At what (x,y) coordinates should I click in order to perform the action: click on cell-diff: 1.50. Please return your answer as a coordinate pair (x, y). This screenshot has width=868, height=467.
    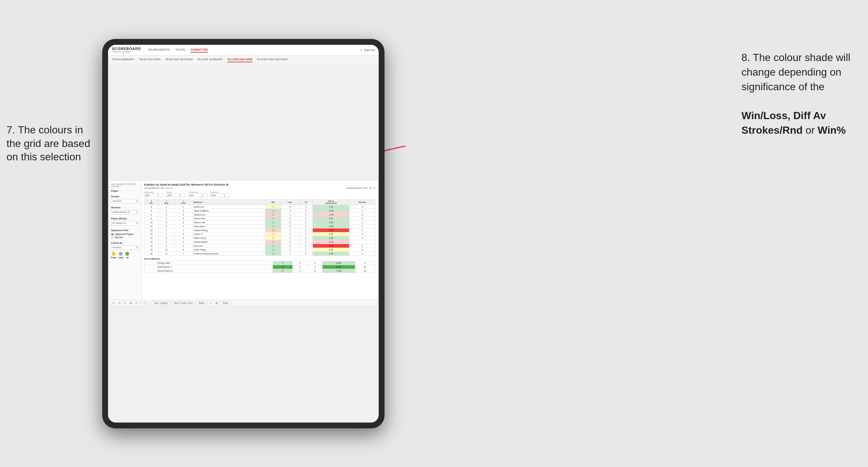
    Looking at the image, I should click on (331, 207).